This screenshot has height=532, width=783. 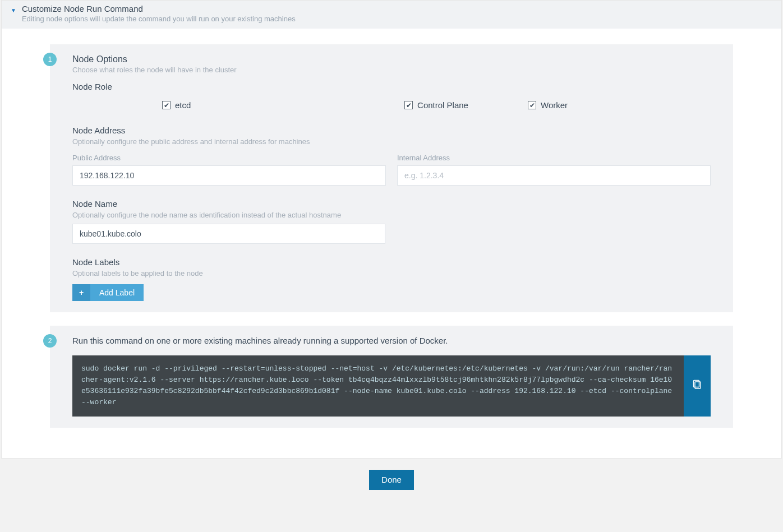 What do you see at coordinates (50, 59) in the screenshot?
I see `step-badge-1: 1` at bounding box center [50, 59].